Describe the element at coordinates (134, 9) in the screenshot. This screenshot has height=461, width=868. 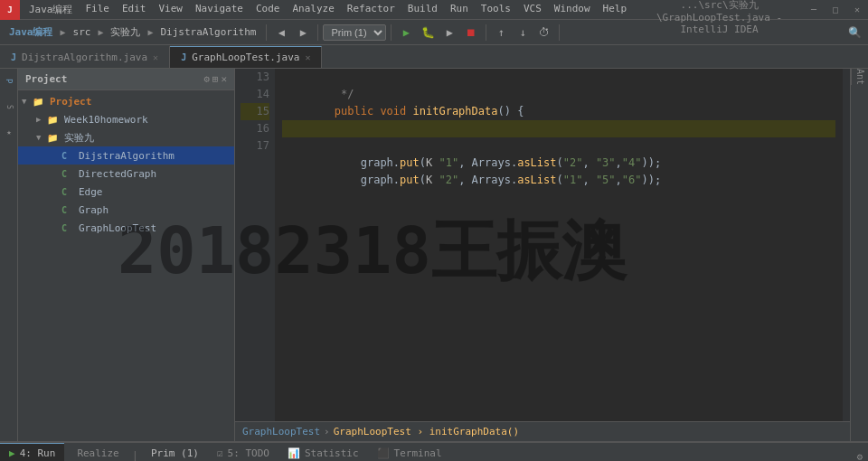
I see `menu-edit: Edit` at that location.